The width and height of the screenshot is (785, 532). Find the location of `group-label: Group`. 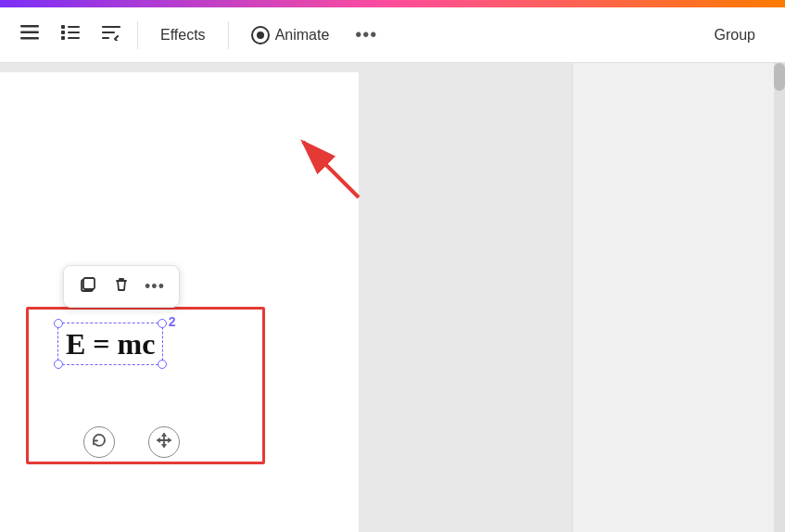

group-label: Group is located at coordinates (735, 35).